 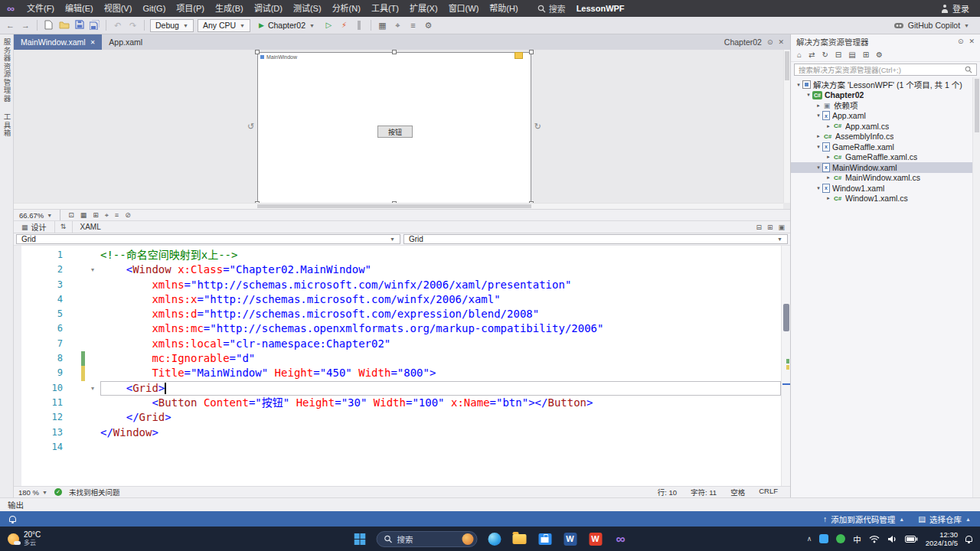 What do you see at coordinates (976, 288) in the screenshot?
I see `solution-explorer-scrollbar` at bounding box center [976, 288].